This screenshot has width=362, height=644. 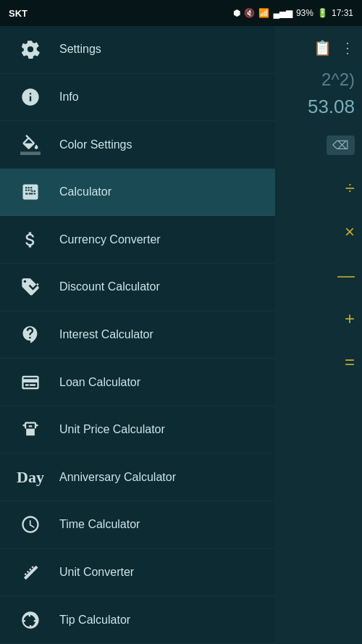 I want to click on sidebar-item-anniversary-calculator: Day Anniversary Calculator, so click(x=138, y=477).